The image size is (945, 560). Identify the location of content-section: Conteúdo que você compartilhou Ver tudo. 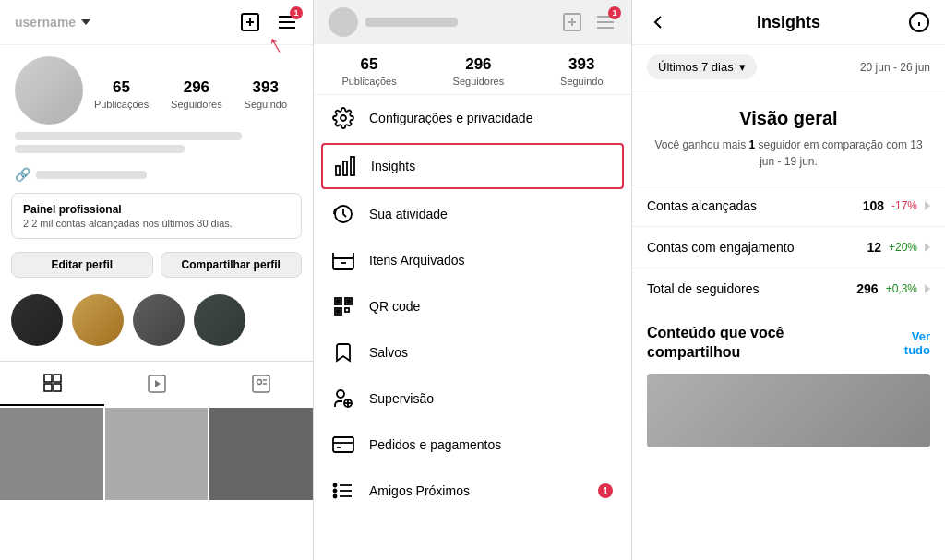
(788, 382).